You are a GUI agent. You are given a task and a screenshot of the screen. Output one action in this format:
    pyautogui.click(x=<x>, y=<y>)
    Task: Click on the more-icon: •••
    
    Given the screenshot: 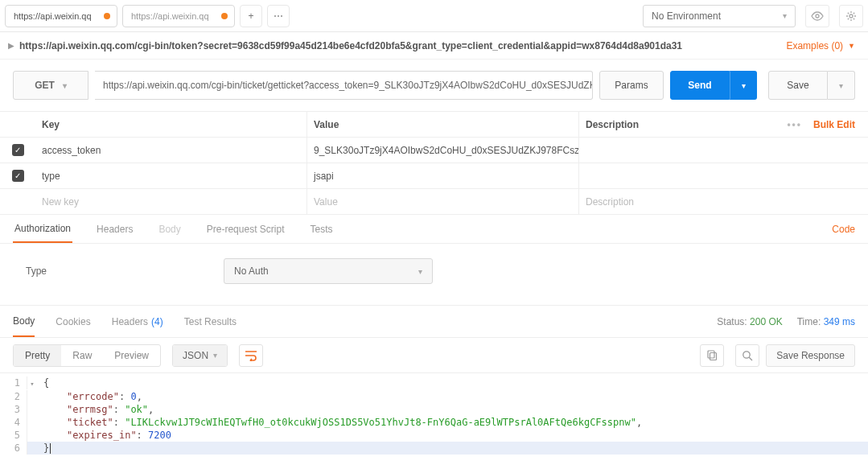 What is the action you would take?
    pyautogui.click(x=795, y=125)
    